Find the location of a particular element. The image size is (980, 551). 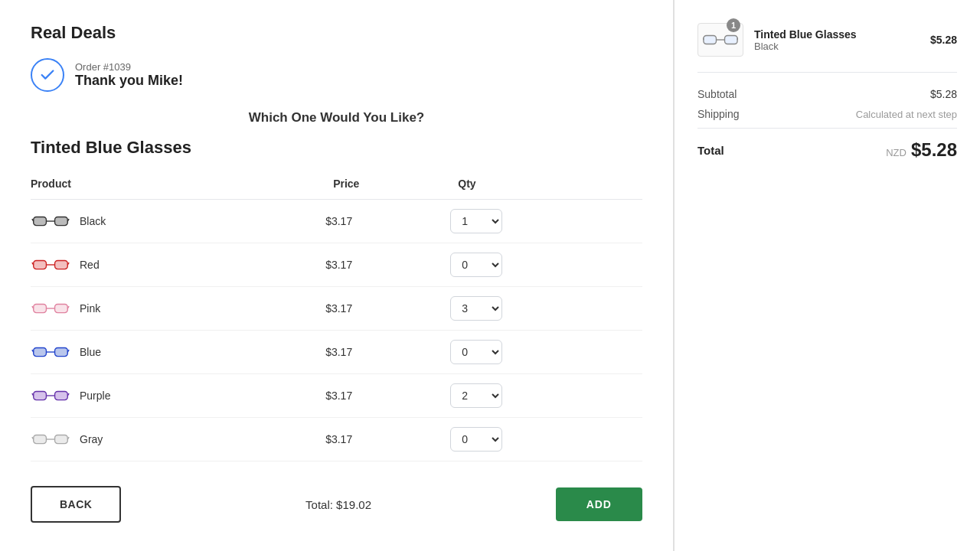

total-row-right: NZD $5.28 is located at coordinates (922, 150).